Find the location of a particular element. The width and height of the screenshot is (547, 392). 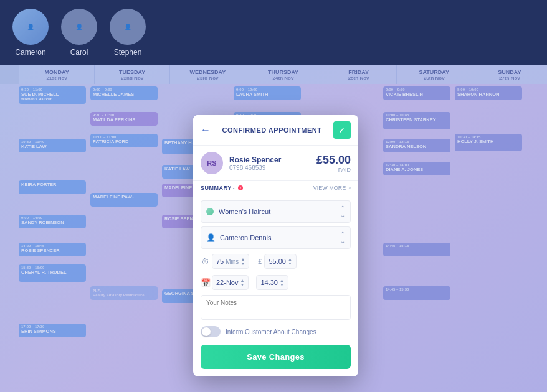

price-amount: £55.00 is located at coordinates (334, 161).